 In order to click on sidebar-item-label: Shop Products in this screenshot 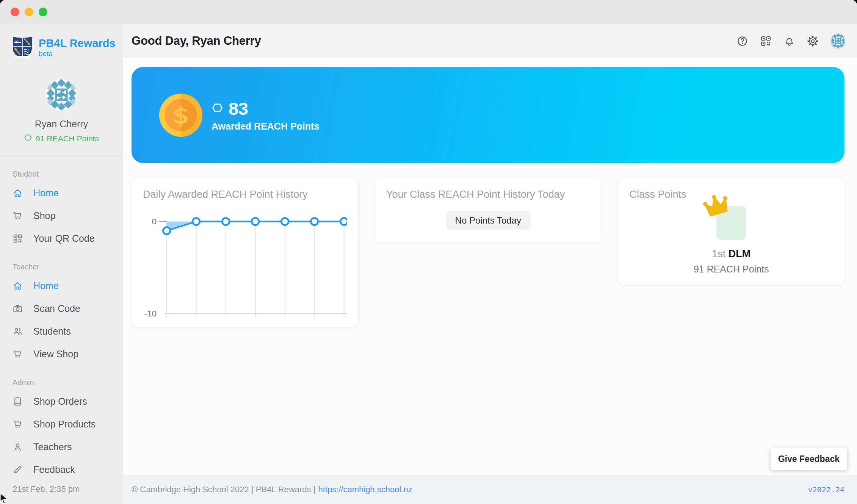, I will do `click(64, 424)`.